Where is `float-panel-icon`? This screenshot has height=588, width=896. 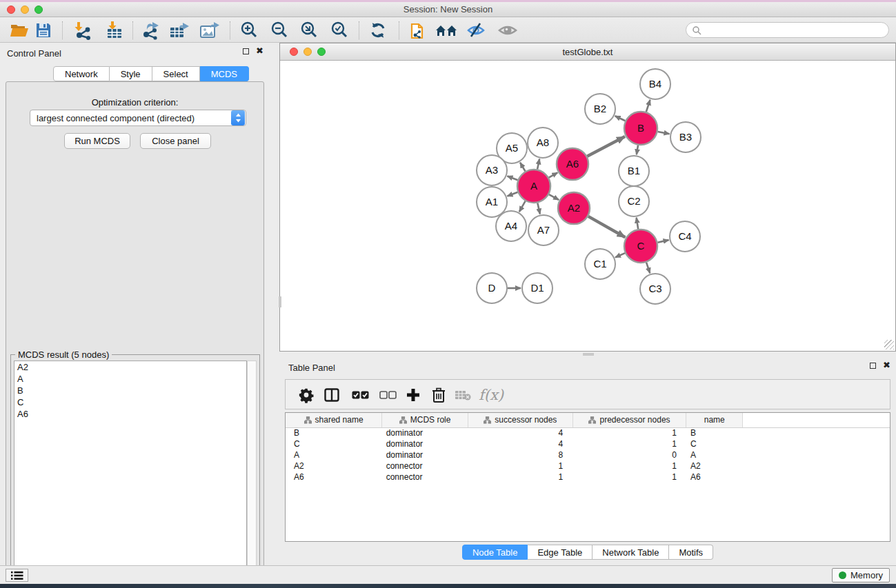
float-panel-icon is located at coordinates (246, 51).